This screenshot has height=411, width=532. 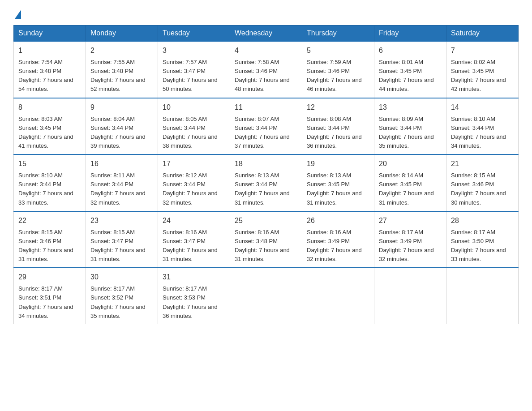 What do you see at coordinates (194, 221) in the screenshot?
I see `day-number: 24` at bounding box center [194, 221].